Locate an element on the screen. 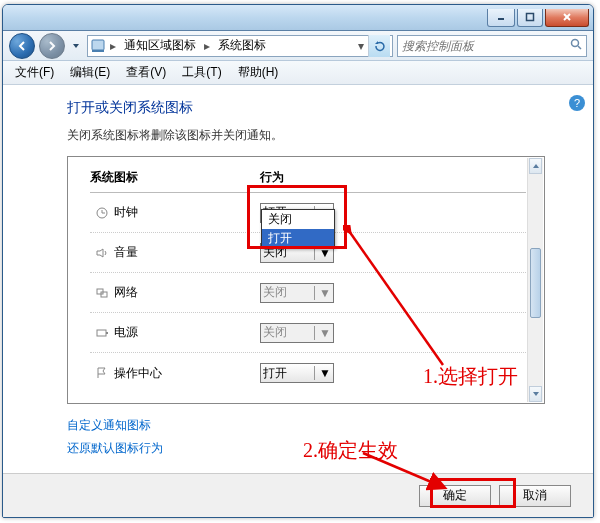 The height and width of the screenshot is (523, 600). network-icon is located at coordinates (102, 293).